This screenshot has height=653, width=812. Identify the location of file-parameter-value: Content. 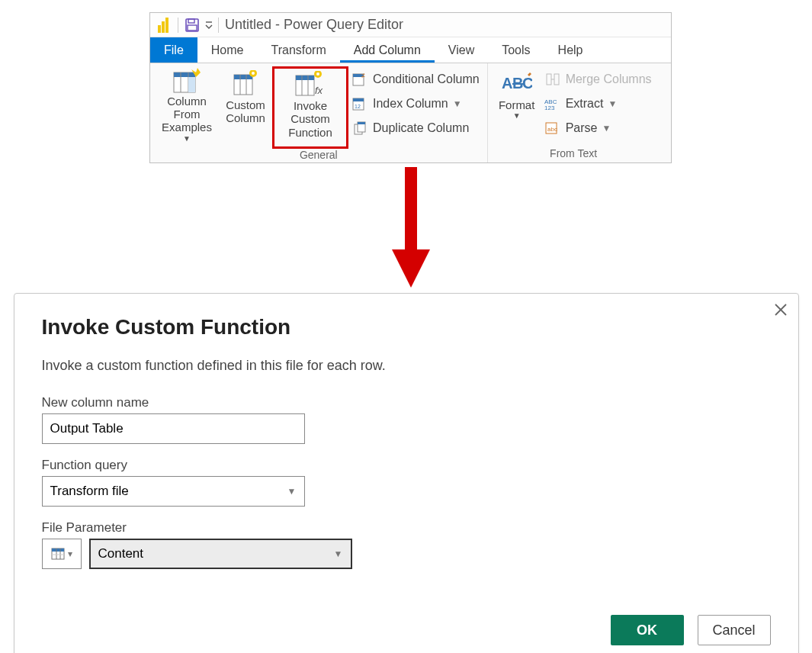
(121, 554).